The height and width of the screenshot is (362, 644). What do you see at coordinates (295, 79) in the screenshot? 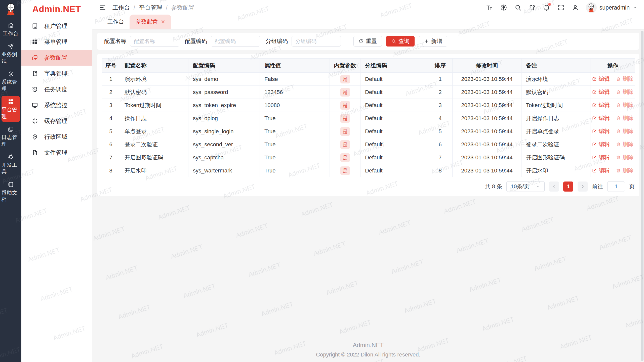
I see `cell-value: False` at bounding box center [295, 79].